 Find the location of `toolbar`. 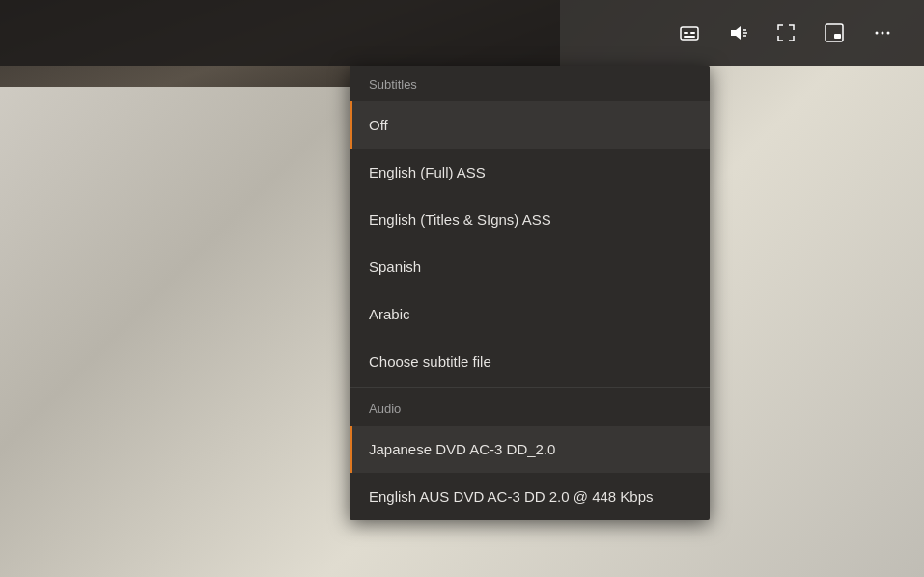

toolbar is located at coordinates (462, 33).